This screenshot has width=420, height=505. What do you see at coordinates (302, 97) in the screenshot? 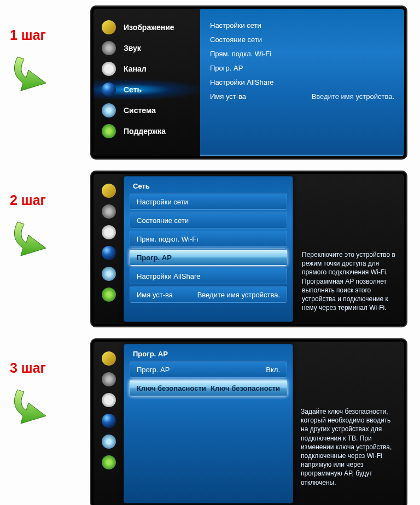
I see `submenu-item-device: Имя уст-ва Введите имя устройства.` at bounding box center [302, 97].